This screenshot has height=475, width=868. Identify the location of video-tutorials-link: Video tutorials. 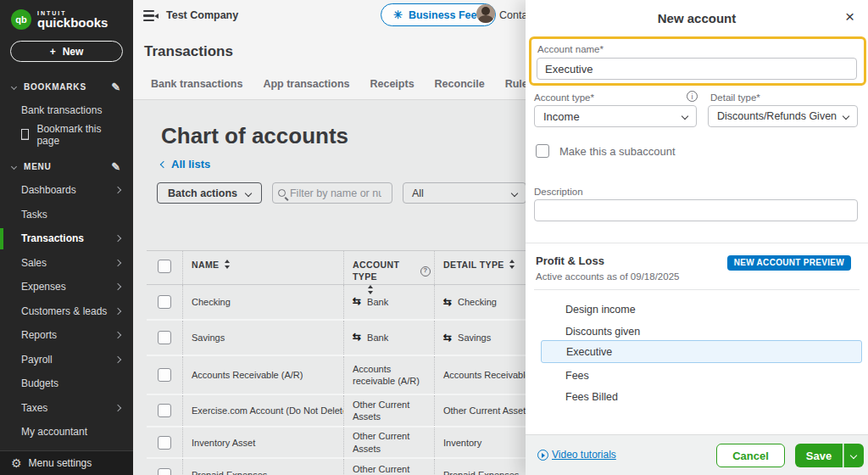
(576, 455).